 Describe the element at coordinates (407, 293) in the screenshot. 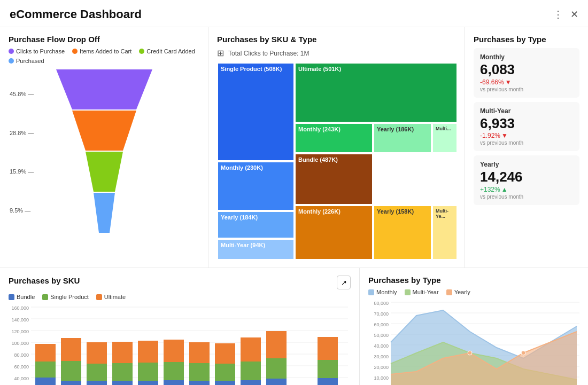

I see `legend-sq-multiyear` at that location.